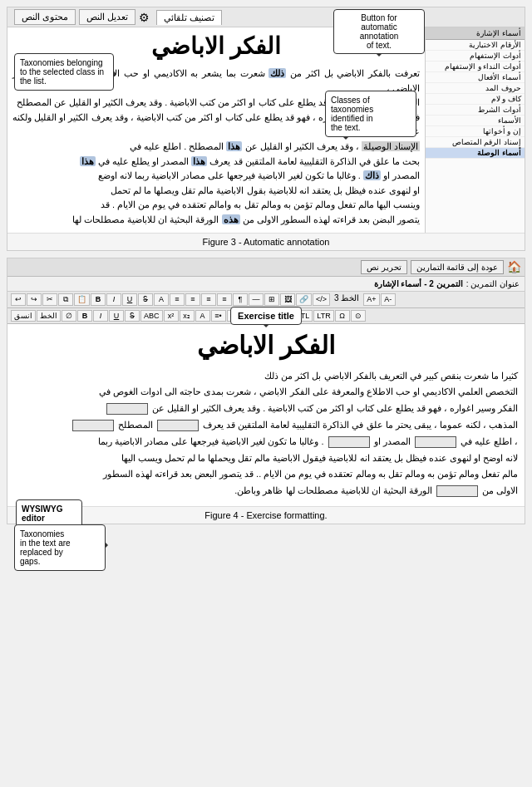 The height and width of the screenshot is (787, 532). I want to click on tb2-ltr: LTR, so click(323, 316).